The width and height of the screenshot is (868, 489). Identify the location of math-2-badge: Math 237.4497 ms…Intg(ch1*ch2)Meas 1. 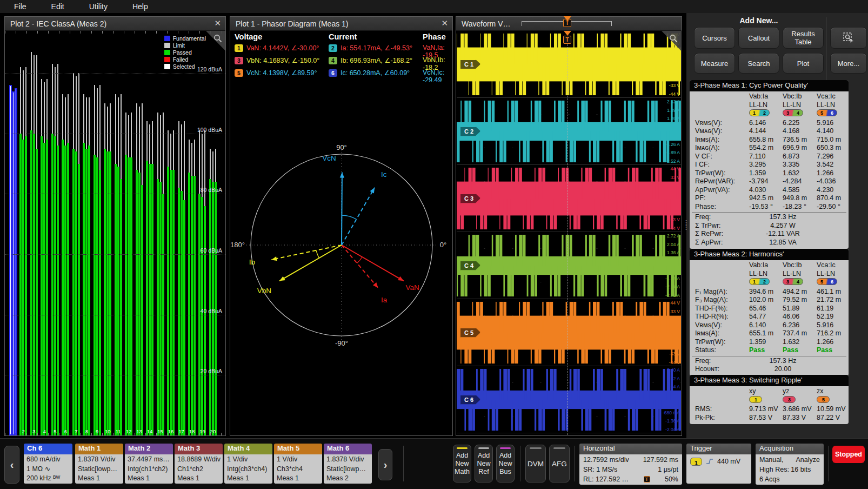
(149, 464).